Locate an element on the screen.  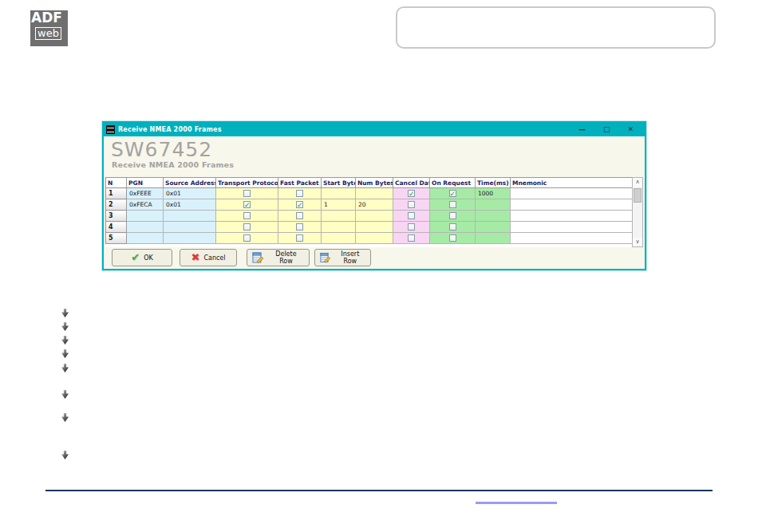
insert-row-icon is located at coordinates (326, 258).